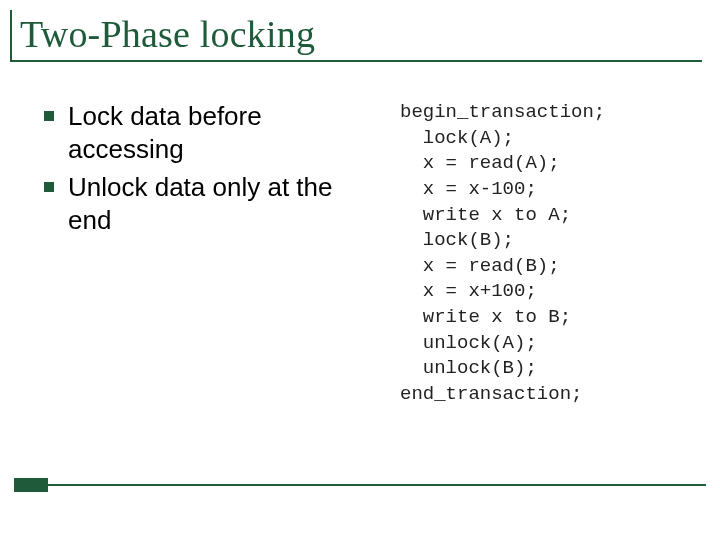 This screenshot has height=540, width=720. Describe the element at coordinates (210, 204) in the screenshot. I see `bullet-item: Unlock data only at the end` at that location.